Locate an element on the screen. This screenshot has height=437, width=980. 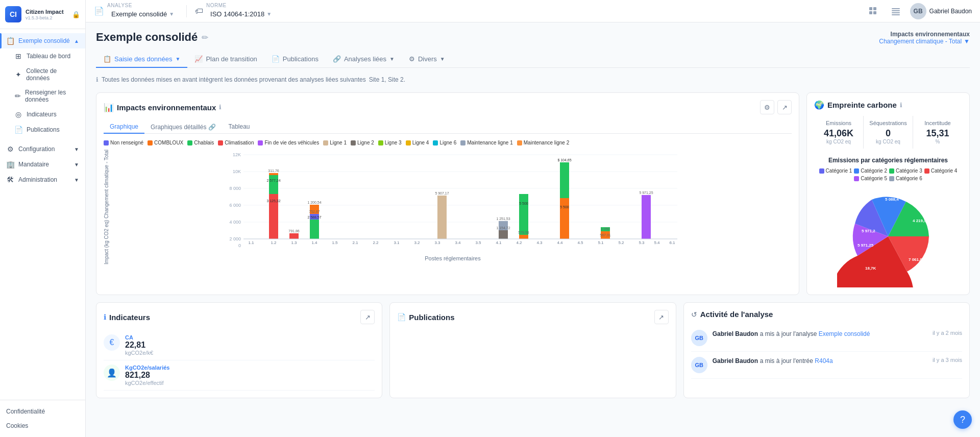
tab-publications: 📄 Publications is located at coordinates (295, 59).